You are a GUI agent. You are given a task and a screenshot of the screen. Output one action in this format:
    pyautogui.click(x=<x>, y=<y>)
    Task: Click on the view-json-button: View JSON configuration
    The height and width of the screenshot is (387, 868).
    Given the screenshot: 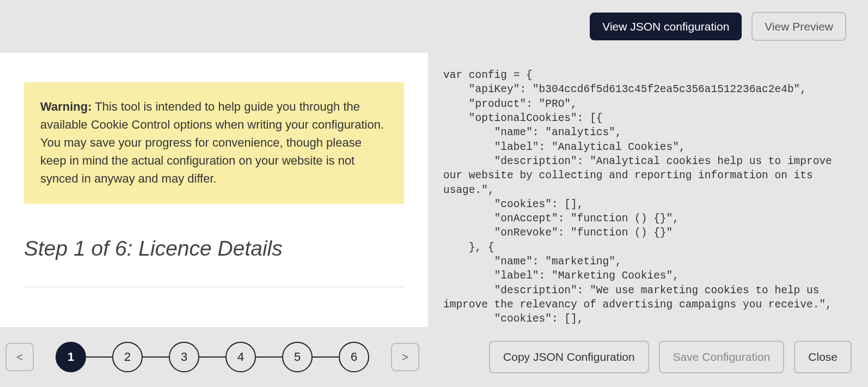 What is the action you would take?
    pyautogui.click(x=665, y=26)
    